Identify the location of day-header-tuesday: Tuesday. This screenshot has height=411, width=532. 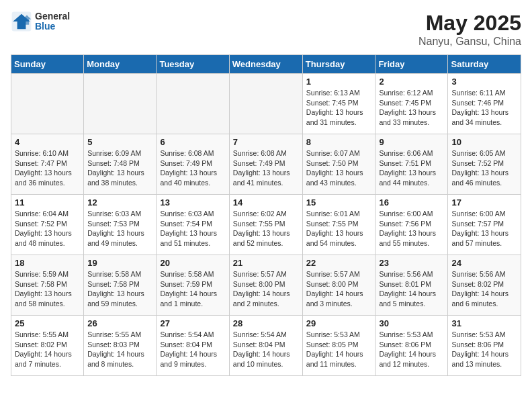
(193, 64).